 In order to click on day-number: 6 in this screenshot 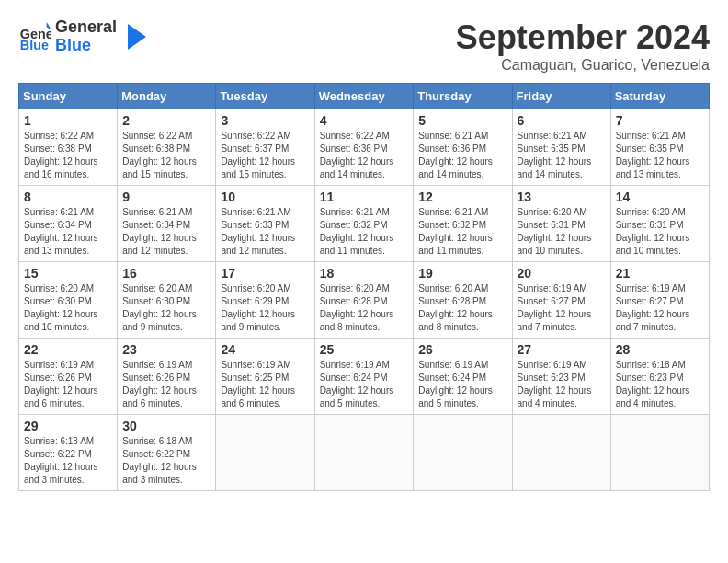, I will do `click(562, 121)`.